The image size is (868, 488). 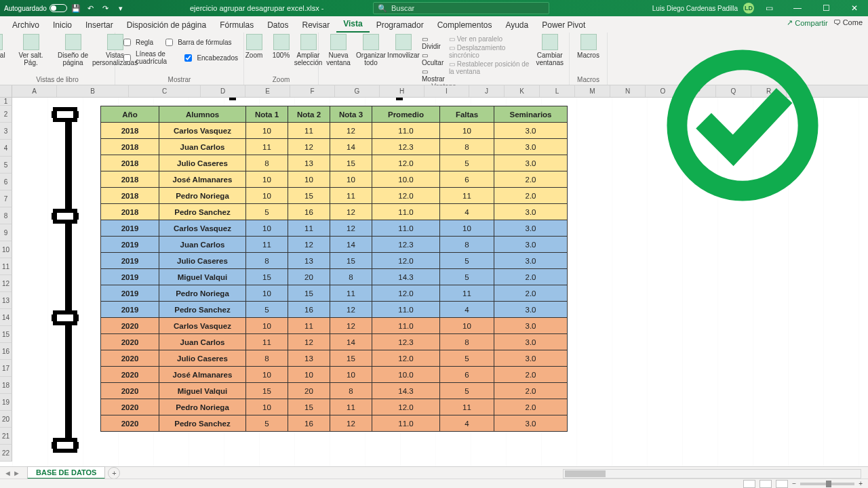 I want to click on tab-nav-prev-icon: ◄, so click(x=8, y=473).